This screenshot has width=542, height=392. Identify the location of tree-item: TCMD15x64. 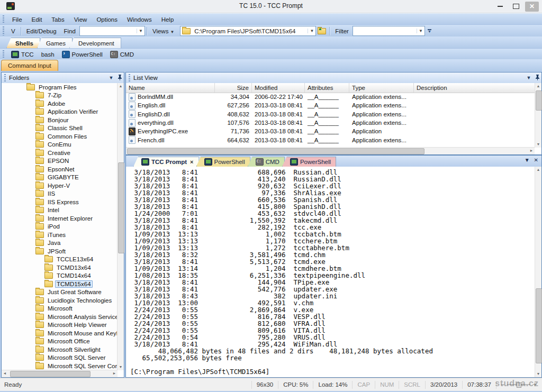
(59, 284).